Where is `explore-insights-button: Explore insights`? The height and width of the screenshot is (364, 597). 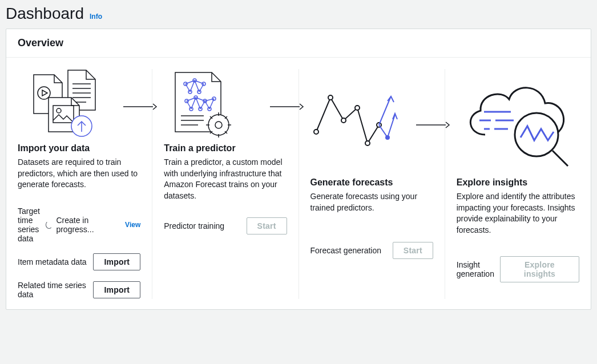
explore-insights-button: Explore insights is located at coordinates (540, 269).